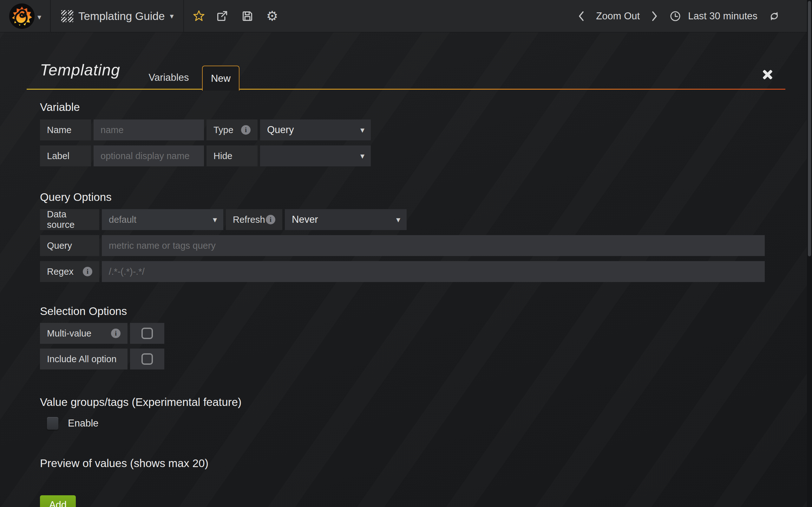 The height and width of the screenshot is (507, 812). What do you see at coordinates (433, 272) in the screenshot?
I see `regex-input` at bounding box center [433, 272].